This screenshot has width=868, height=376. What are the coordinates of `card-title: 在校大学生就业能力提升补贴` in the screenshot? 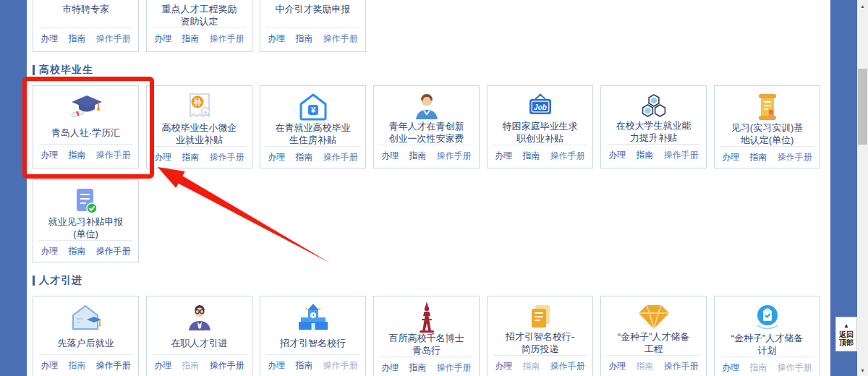 It's located at (654, 132).